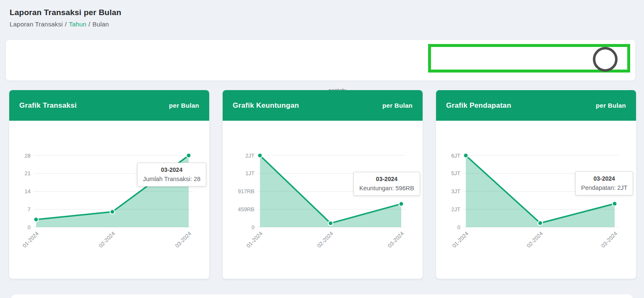  Describe the element at coordinates (28, 174) in the screenshot. I see `svg-text: 21` at that location.